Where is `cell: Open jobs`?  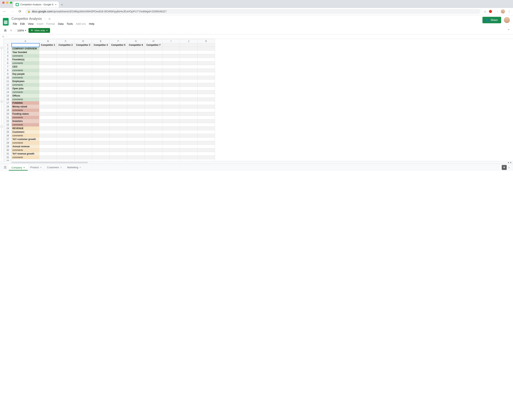 cell: Open jobs is located at coordinates (25, 89).